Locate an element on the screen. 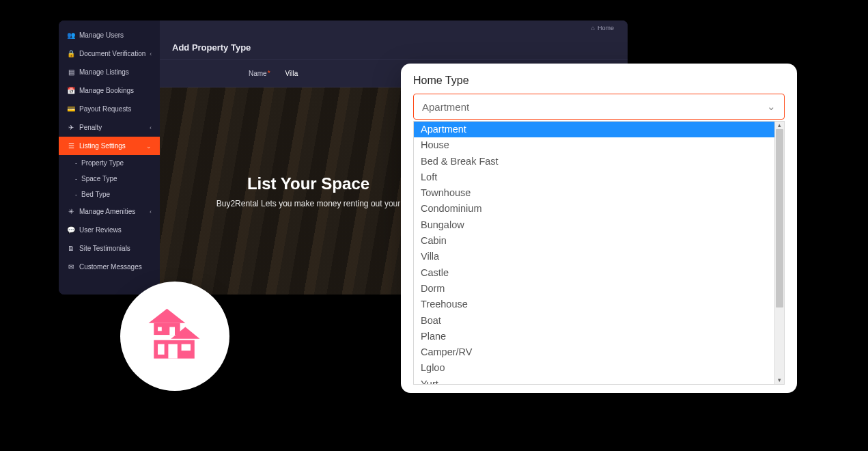 Image resolution: width=868 pixels, height=451 pixels. option-cabin: Cabin is located at coordinates (594, 241).